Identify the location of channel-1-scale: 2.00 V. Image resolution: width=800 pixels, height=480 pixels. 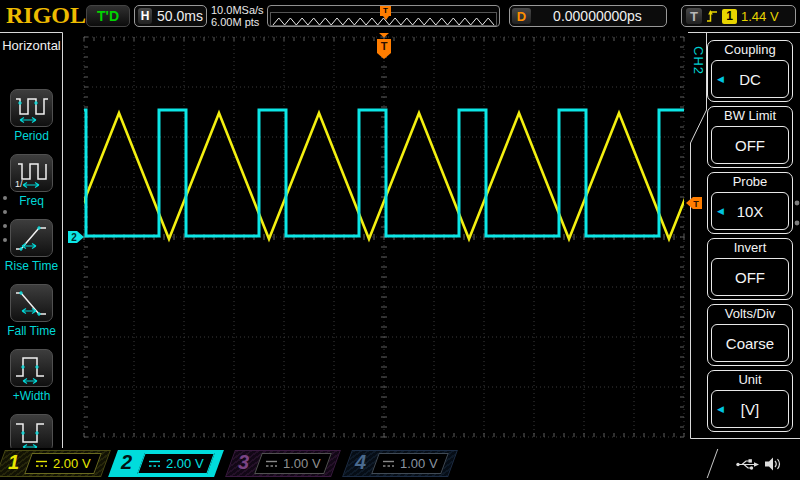
(72, 464).